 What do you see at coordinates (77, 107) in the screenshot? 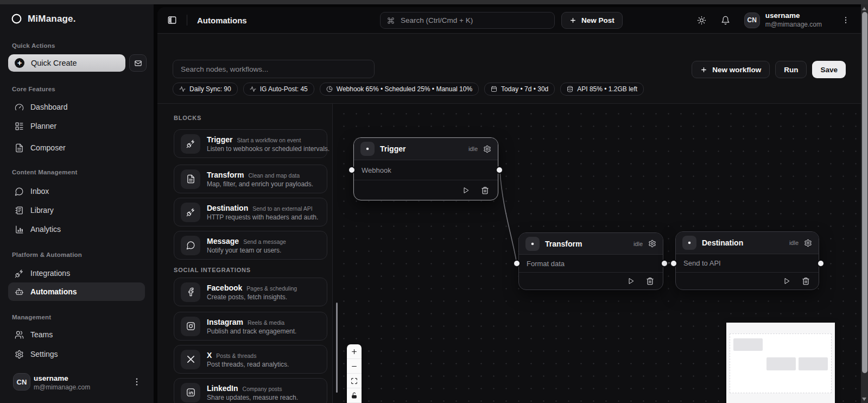
I see `sidebar-item-dashboard: Dashboard` at bounding box center [77, 107].